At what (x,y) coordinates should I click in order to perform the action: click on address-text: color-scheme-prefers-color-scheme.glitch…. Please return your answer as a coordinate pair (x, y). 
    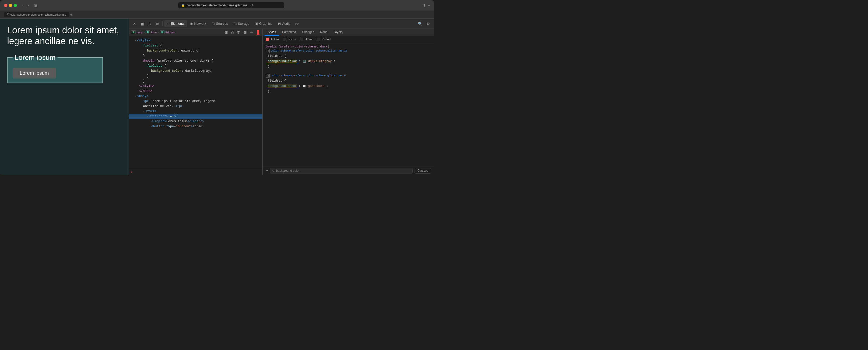
    Looking at the image, I should click on (217, 5).